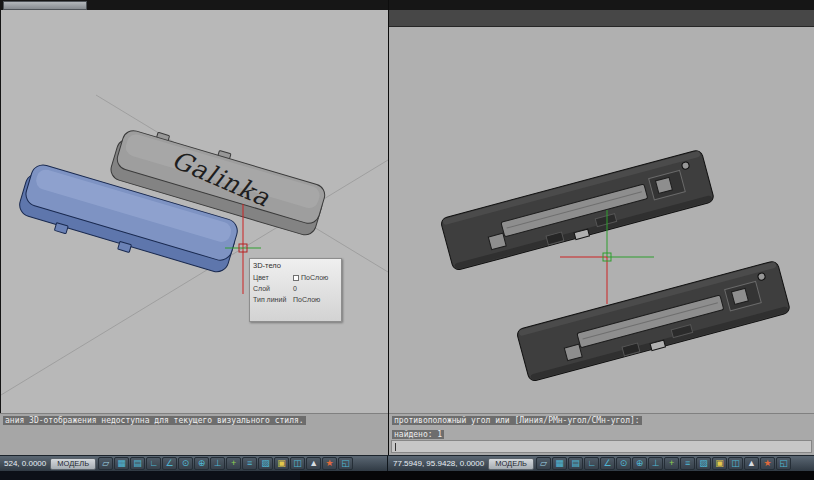 The image size is (814, 480). What do you see at coordinates (226, 464) in the screenshot?
I see `left-status-toggle-row: ▱ ▦ ▤ ∟ ∠ ⊙ ⊕ ⊥ + ≡` at bounding box center [226, 464].